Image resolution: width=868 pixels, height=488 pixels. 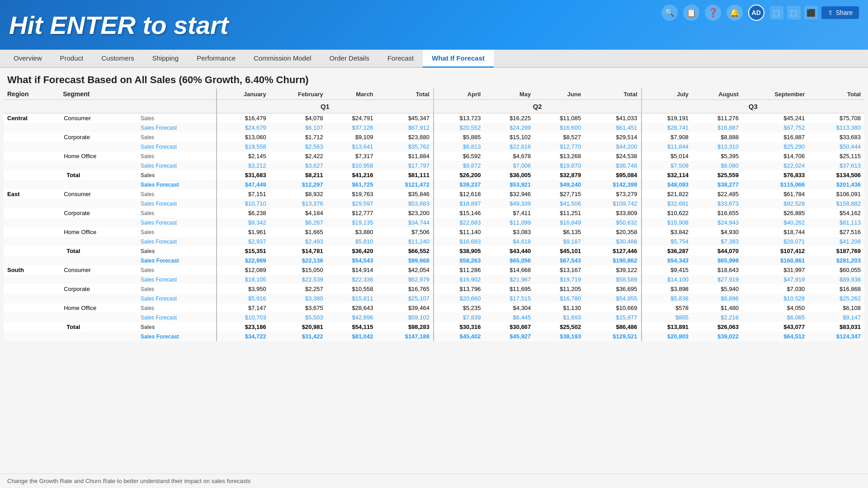 What do you see at coordinates (717, 279) in the screenshot?
I see `cell-q3-1: $27,919` at bounding box center [717, 279].